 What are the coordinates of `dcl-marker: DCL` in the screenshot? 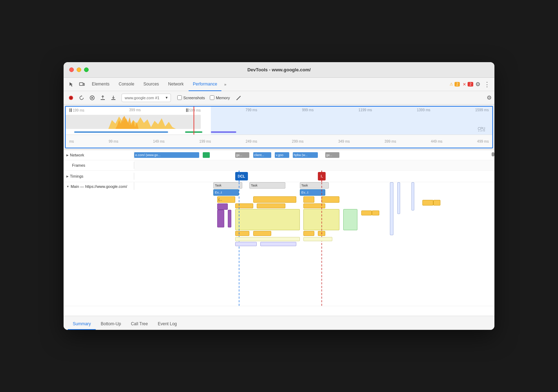 It's located at (242, 176).